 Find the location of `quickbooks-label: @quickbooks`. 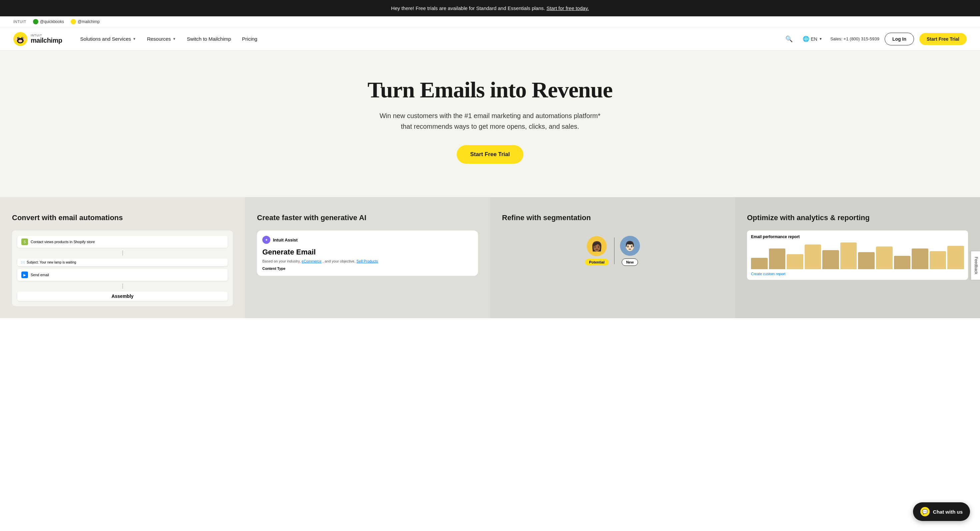

quickbooks-label: @quickbooks is located at coordinates (52, 22).